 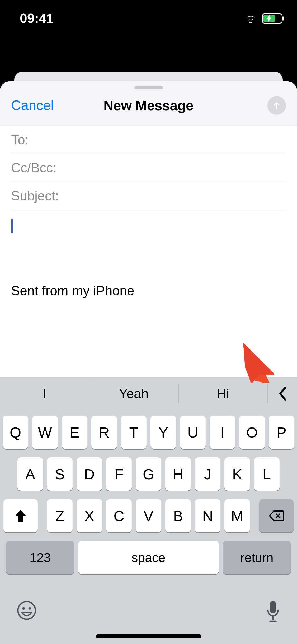 I want to click on subject-field: Subject:, so click(x=148, y=196).